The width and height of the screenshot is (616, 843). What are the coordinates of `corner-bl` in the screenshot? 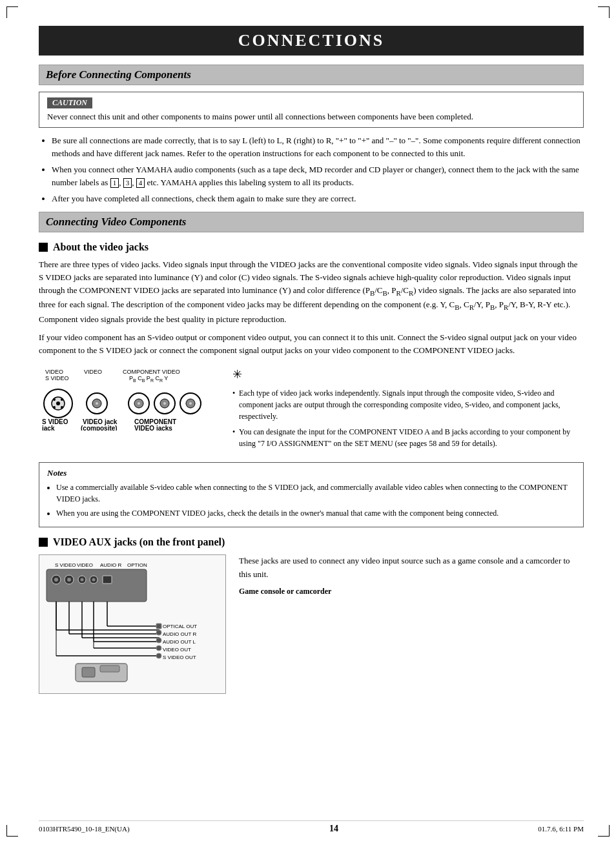 It's located at (12, 831).